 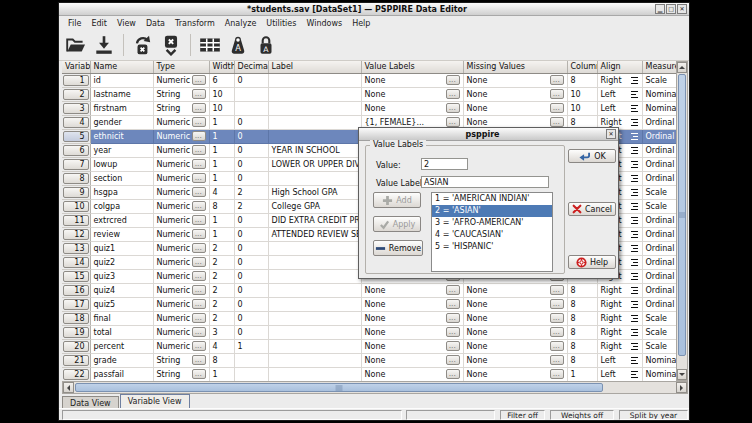 I want to click on cell-rowhdr: 21, so click(x=76, y=360).